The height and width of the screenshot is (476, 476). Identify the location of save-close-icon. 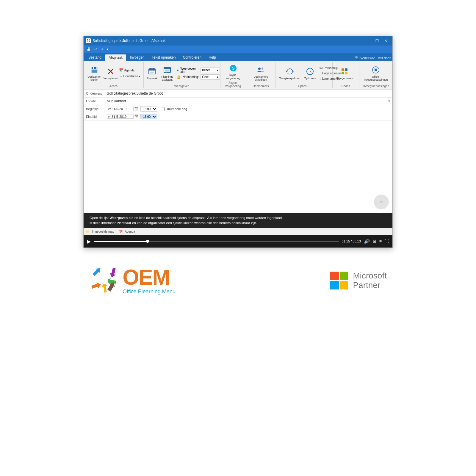
(94, 70).